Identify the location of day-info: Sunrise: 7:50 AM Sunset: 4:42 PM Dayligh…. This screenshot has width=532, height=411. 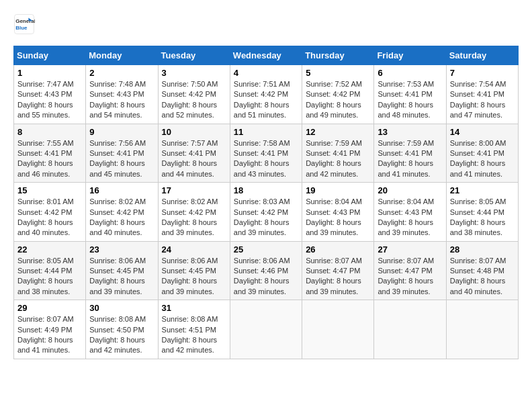
(194, 100).